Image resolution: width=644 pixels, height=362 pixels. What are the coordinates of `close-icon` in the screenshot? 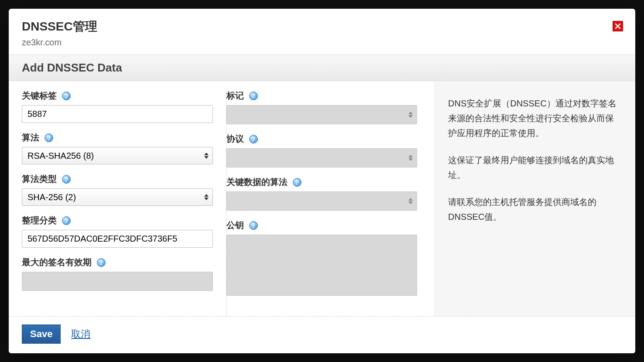 It's located at (618, 26).